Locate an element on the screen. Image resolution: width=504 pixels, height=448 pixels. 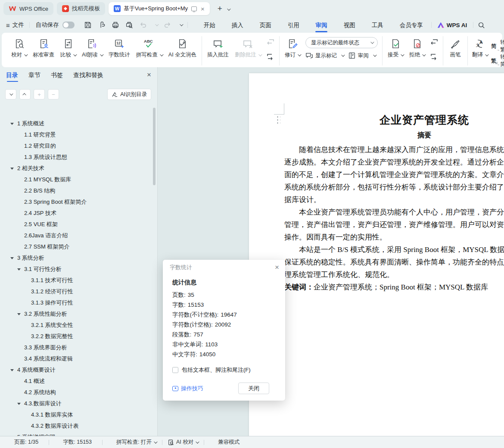
toc-item: 2.3 Spring Boot 框架简介 is located at coordinates (78, 202).